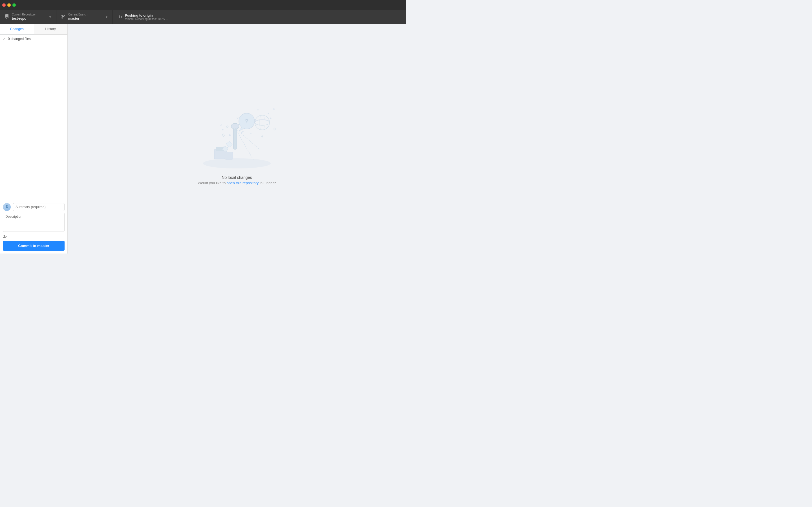  I want to click on minimize-button, so click(9, 5).